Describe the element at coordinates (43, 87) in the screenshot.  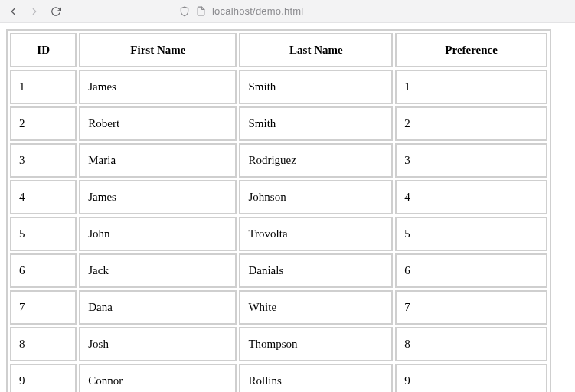
I see `cell-id: 1` at that location.